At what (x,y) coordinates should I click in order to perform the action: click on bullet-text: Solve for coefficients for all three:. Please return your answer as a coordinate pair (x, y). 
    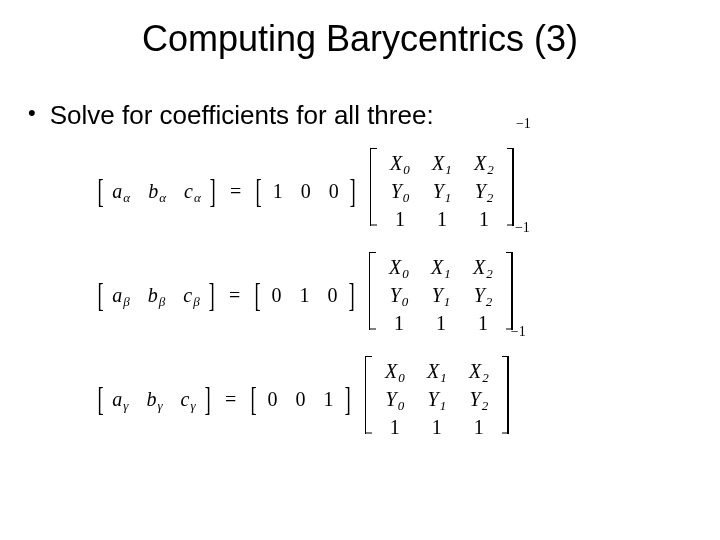
    Looking at the image, I should click on (242, 116).